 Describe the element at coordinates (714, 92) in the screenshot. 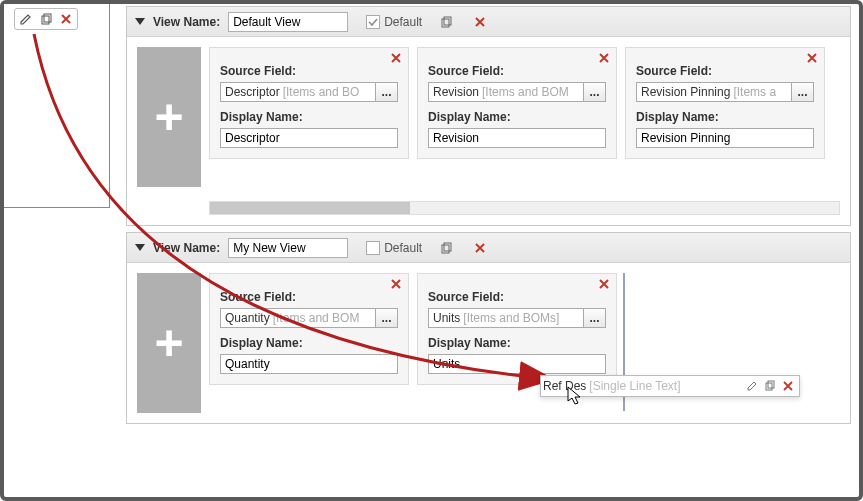

I see `source-field-input: Revision Pinning [Items a` at that location.